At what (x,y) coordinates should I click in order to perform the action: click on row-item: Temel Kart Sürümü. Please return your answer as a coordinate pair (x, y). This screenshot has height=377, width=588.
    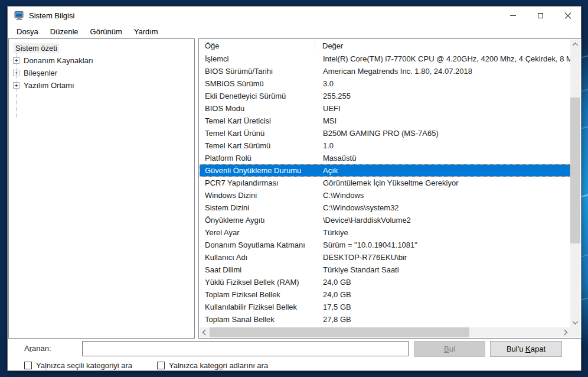
    Looking at the image, I should click on (259, 145).